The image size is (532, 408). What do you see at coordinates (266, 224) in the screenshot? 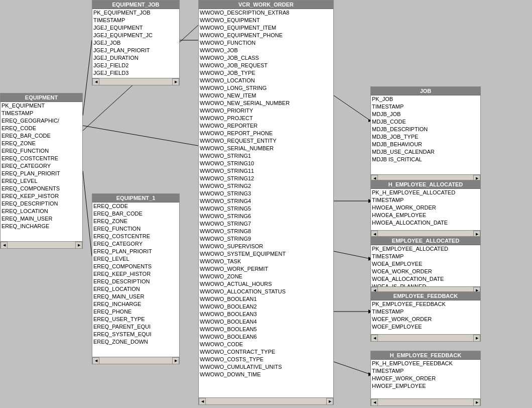
I see `table-field: WWOWO_STRING7` at bounding box center [266, 224].